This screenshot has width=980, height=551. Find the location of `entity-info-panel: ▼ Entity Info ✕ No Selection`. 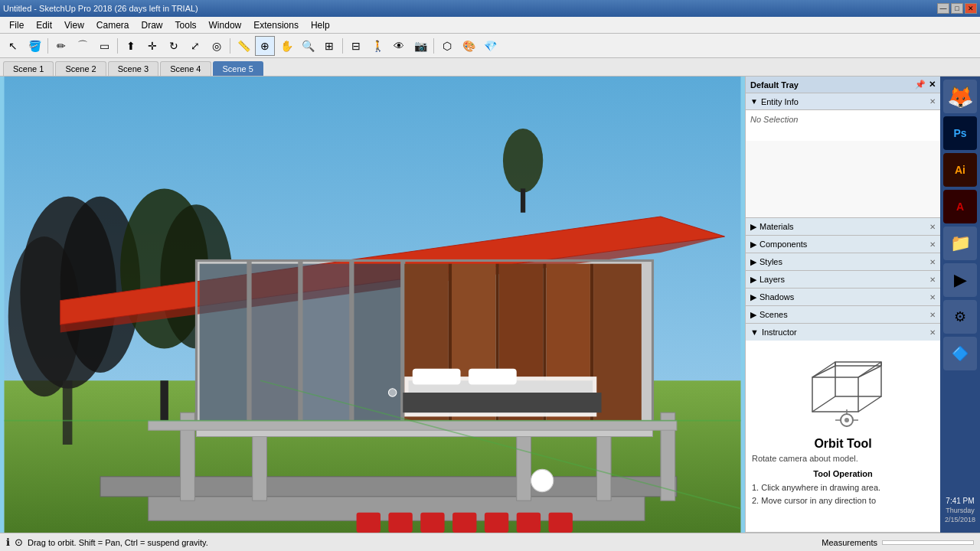

entity-info-panel: ▼ Entity Info ✕ No Selection is located at coordinates (843, 156).